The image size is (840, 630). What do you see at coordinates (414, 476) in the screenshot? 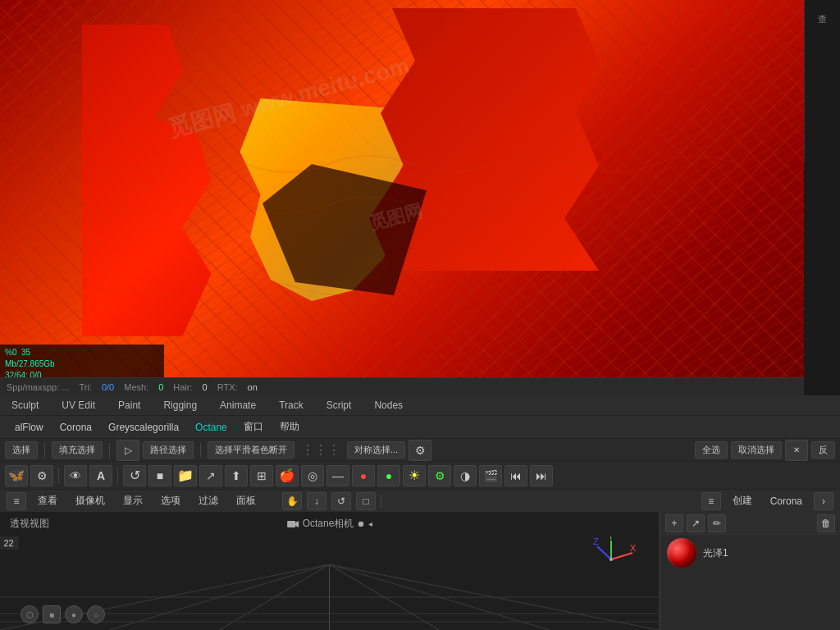
I see `btn-sun: ☀` at bounding box center [414, 476].